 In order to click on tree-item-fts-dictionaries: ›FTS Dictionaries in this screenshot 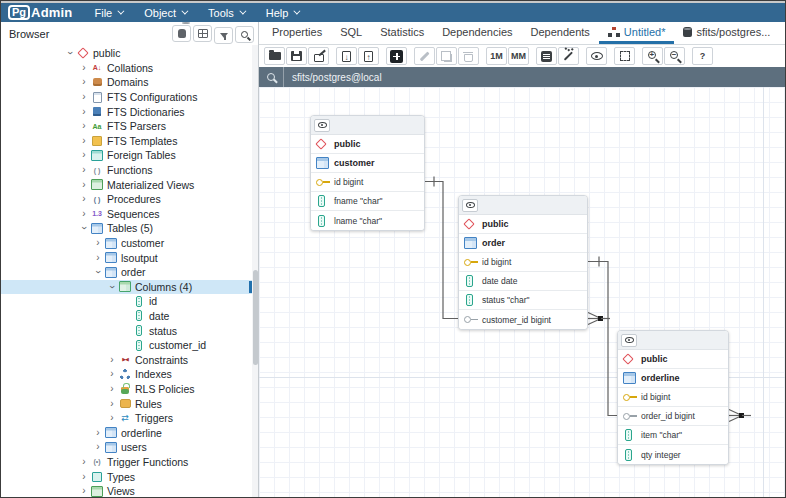, I will do `click(130, 112)`.